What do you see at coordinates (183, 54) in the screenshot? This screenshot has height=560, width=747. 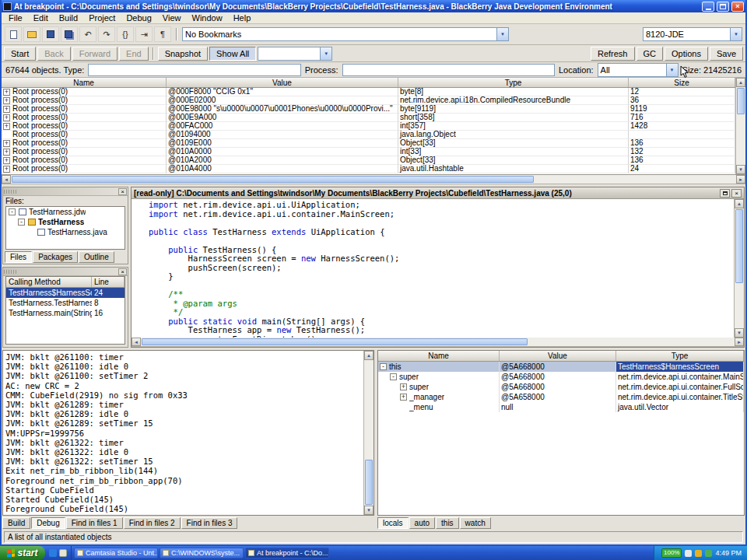 I see `button-snapshot: Snapshot` at bounding box center [183, 54].